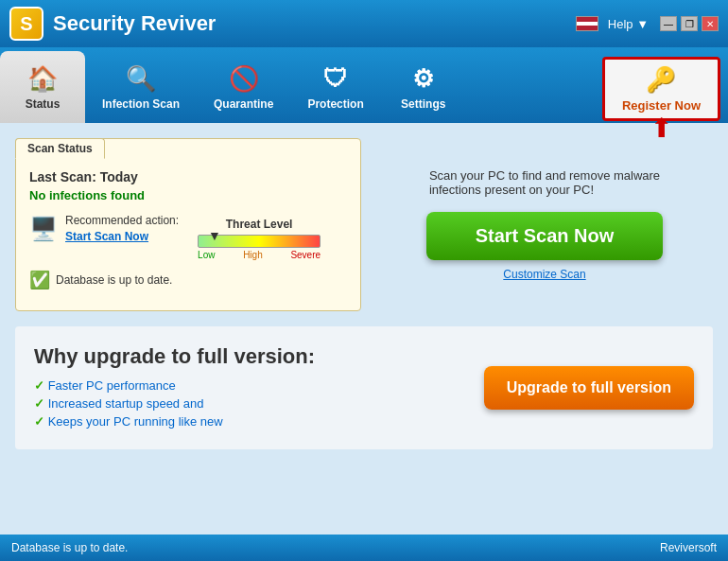 This screenshot has width=728, height=561. What do you see at coordinates (174, 388) in the screenshot?
I see `upgrade-left: Why upgrade to full version: Faster PC p…` at bounding box center [174, 388].